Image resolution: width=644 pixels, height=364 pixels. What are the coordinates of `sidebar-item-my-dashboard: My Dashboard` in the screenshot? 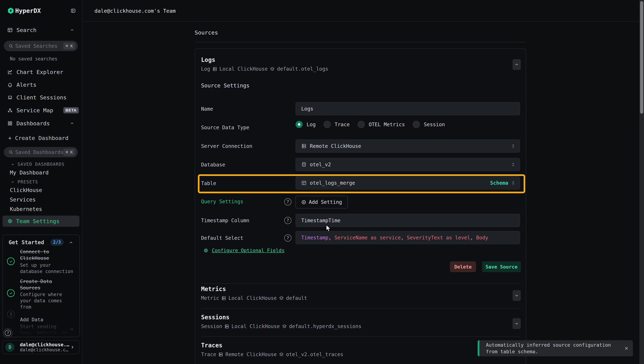 It's located at (29, 172).